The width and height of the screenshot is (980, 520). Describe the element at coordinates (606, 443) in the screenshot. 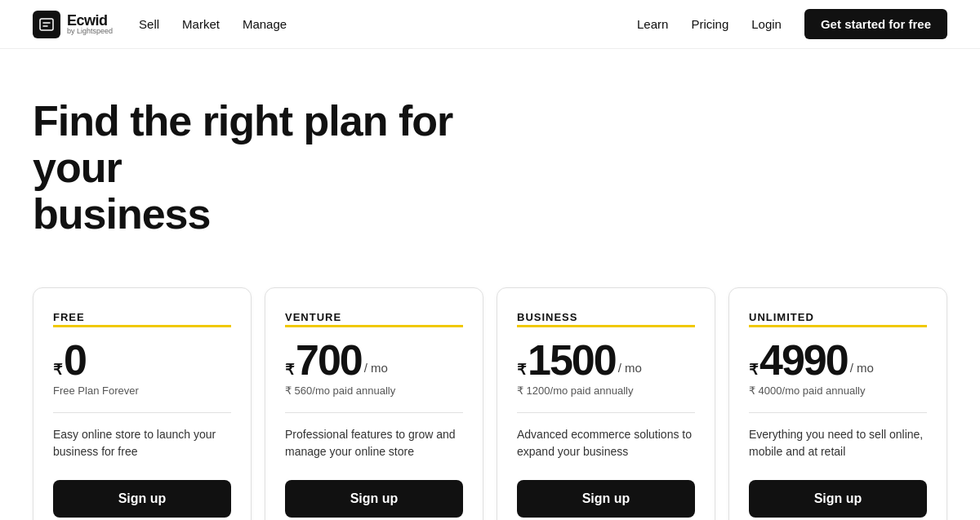

I see `plan-desc-2: Advanced ecommerce solutions to expand y…` at that location.